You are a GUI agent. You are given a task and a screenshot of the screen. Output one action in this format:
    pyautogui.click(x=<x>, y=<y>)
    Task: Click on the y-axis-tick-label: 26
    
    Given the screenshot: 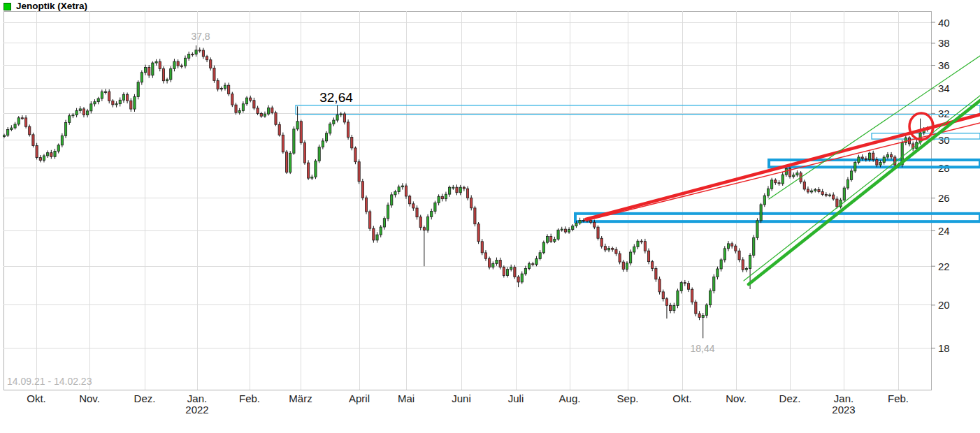 What is the action you would take?
    pyautogui.click(x=944, y=198)
    